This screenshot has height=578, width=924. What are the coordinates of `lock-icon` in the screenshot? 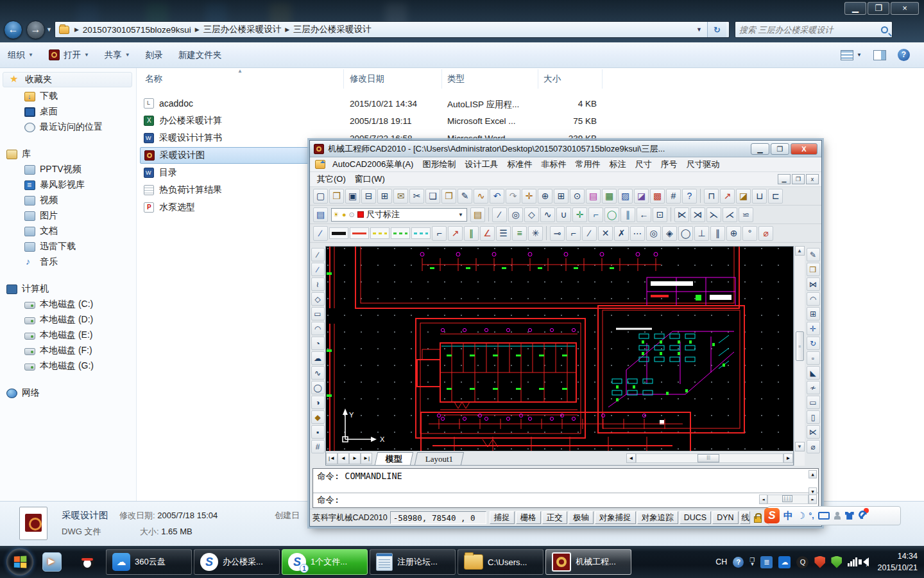 It's located at (757, 518).